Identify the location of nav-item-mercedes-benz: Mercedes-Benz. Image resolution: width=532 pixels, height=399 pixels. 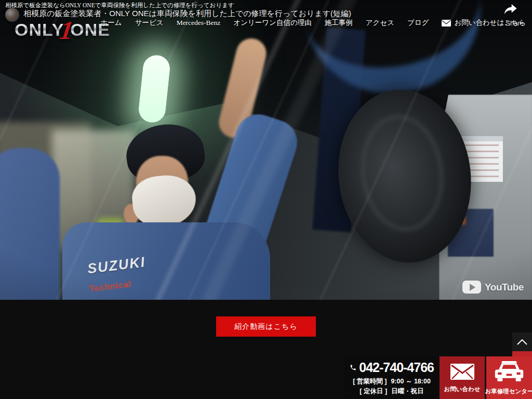
(198, 23).